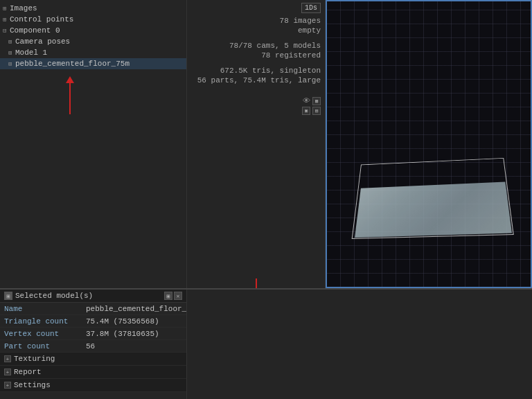 Image resolution: width=532 pixels, height=399 pixels. What do you see at coordinates (93, 296) in the screenshot?
I see `selected-models-header: ▣ Selected model(s) ▣ ✕` at bounding box center [93, 296].